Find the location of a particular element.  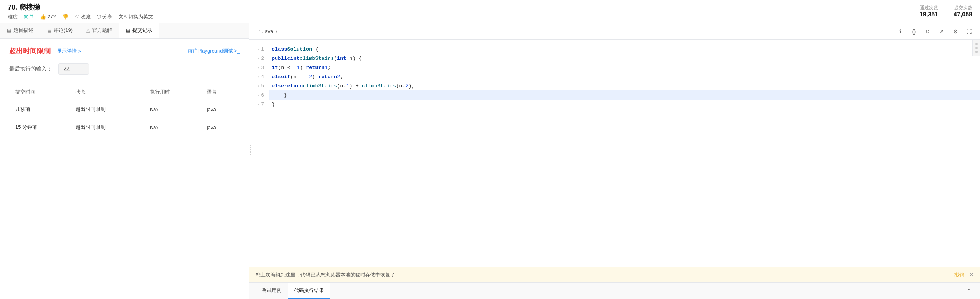

submissions-icon: ▤ is located at coordinates (128, 30).